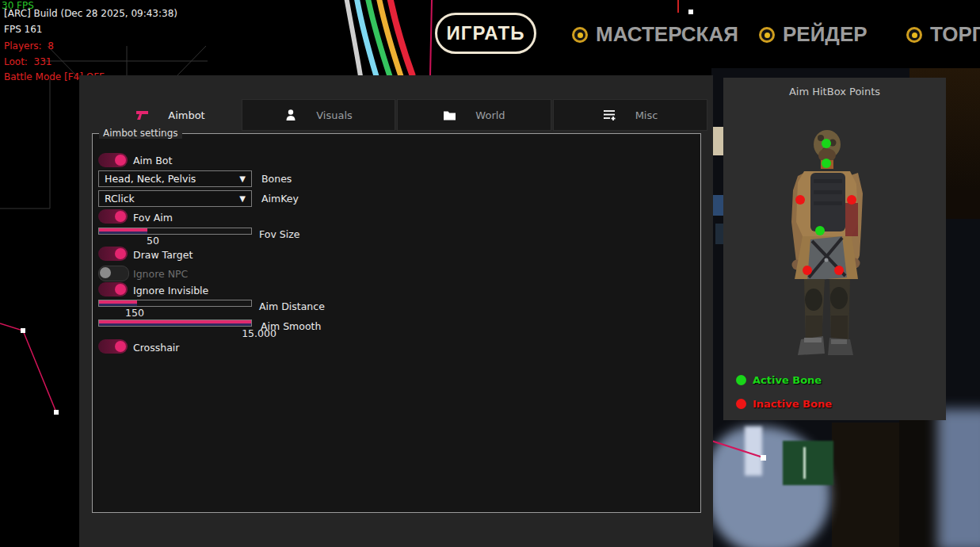 The image size is (980, 547). I want to click on inactive-bone-dot, so click(742, 404).